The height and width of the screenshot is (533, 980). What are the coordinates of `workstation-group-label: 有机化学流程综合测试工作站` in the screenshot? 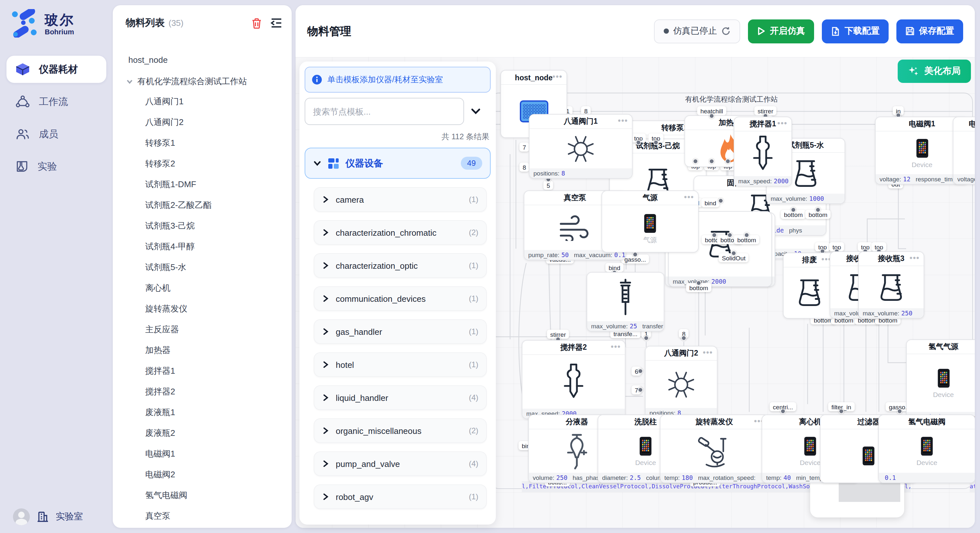 It's located at (732, 100).